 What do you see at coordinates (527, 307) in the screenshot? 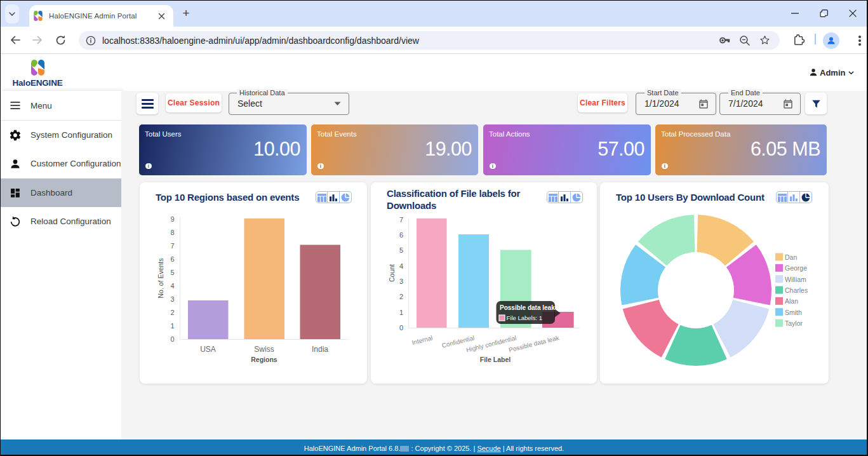
I see `svg-text: Possible data leak` at bounding box center [527, 307].